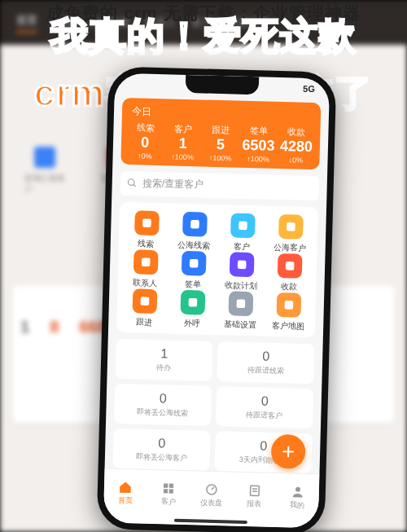 Image resolution: width=407 pixels, height=532 pixels. What do you see at coordinates (291, 234) in the screenshot?
I see `module-pool-customer: 公海客户` at bounding box center [291, 234].